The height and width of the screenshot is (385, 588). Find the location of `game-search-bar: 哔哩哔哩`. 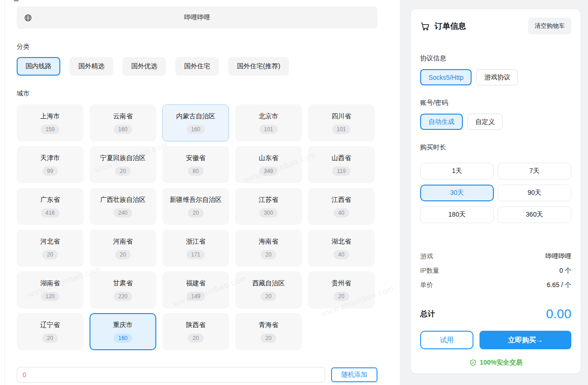

game-search-bar: 哔哩哔哩 is located at coordinates (197, 18).